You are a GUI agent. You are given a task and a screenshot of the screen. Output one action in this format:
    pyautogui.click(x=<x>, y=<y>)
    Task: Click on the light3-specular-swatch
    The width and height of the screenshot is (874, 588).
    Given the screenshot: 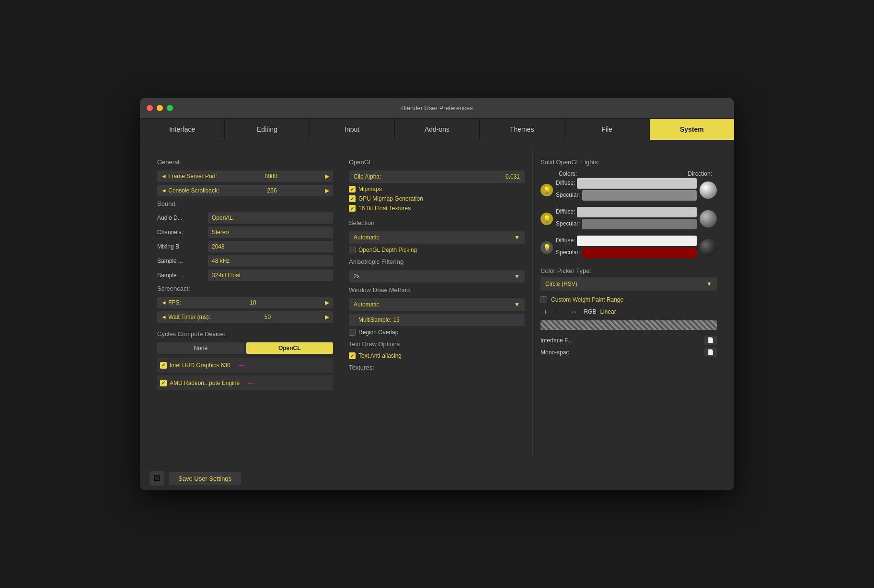 What is the action you would take?
    pyautogui.click(x=639, y=253)
    